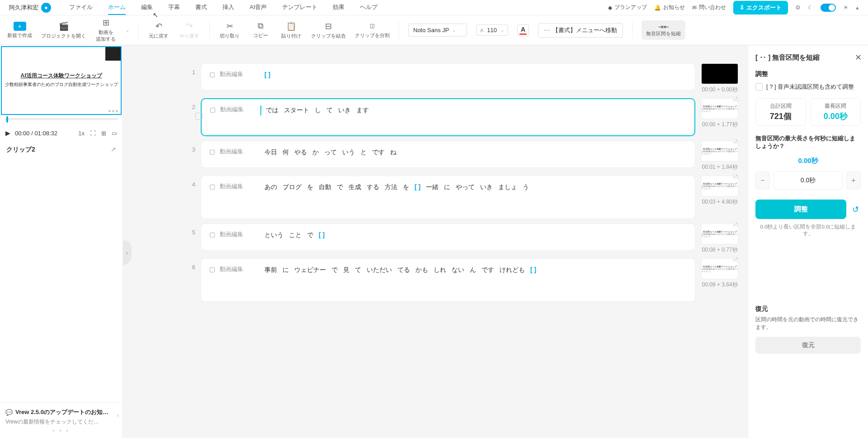 This screenshot has height=438, width=868. What do you see at coordinates (61, 121) in the screenshot?
I see `seek-bar` at bounding box center [61, 121].